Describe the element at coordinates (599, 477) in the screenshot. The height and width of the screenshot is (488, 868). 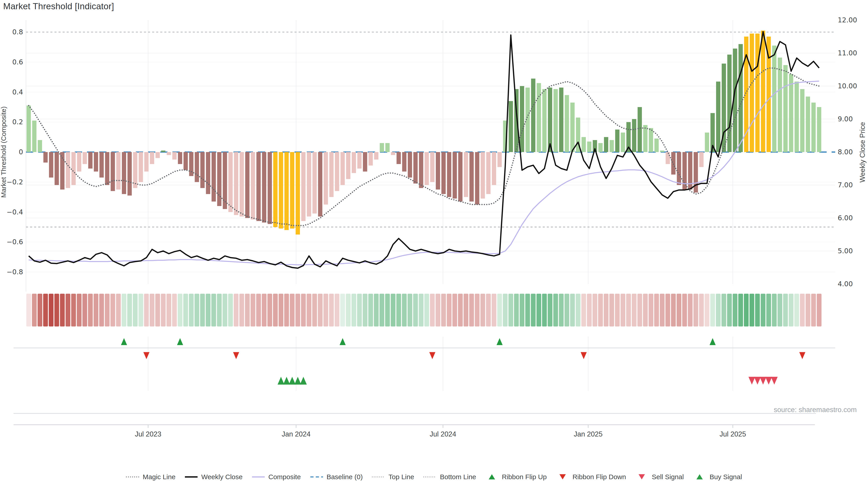
I see `legend-item-label: Ribbon Flip Down` at that location.